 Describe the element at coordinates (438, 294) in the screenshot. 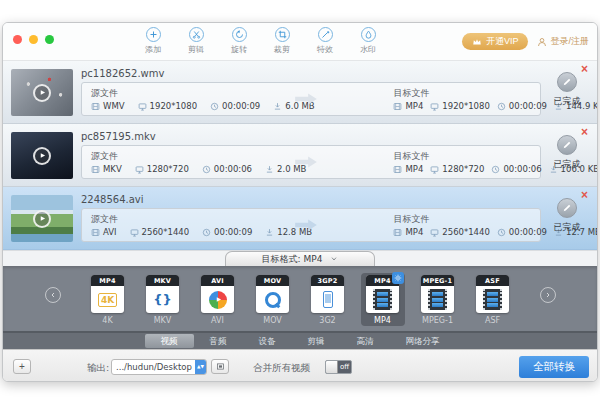

I see `filmstrip-icon: MPEG-1` at that location.